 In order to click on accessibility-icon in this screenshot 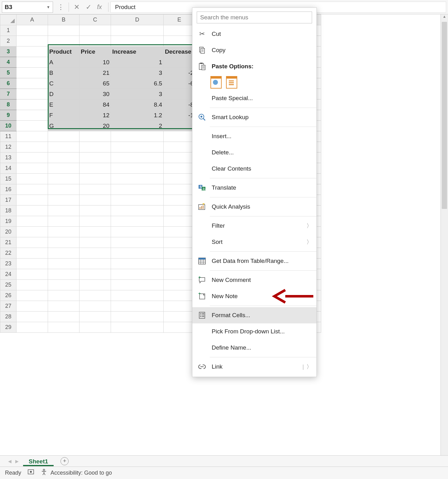, I will do `click(44, 473)`.